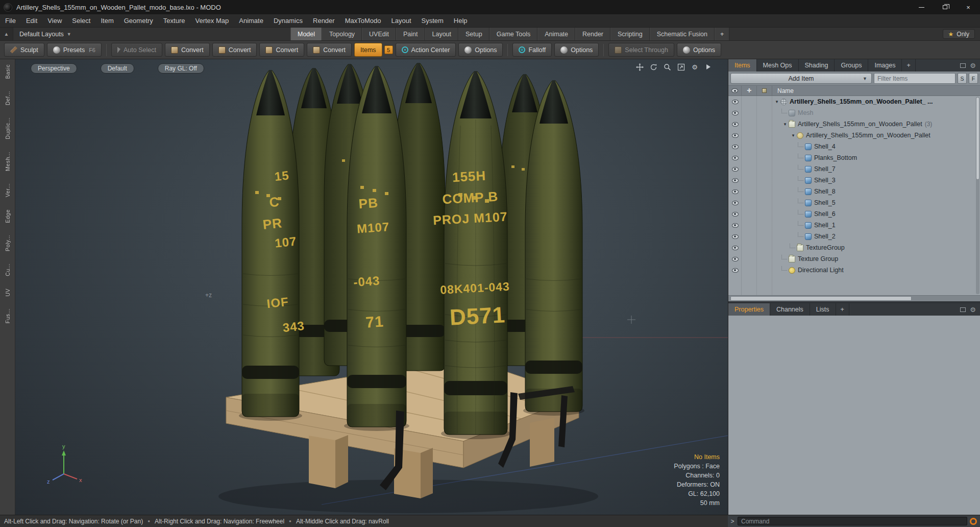 Image resolution: width=980 pixels, height=527 pixels. I want to click on menu-view: View, so click(55, 20).